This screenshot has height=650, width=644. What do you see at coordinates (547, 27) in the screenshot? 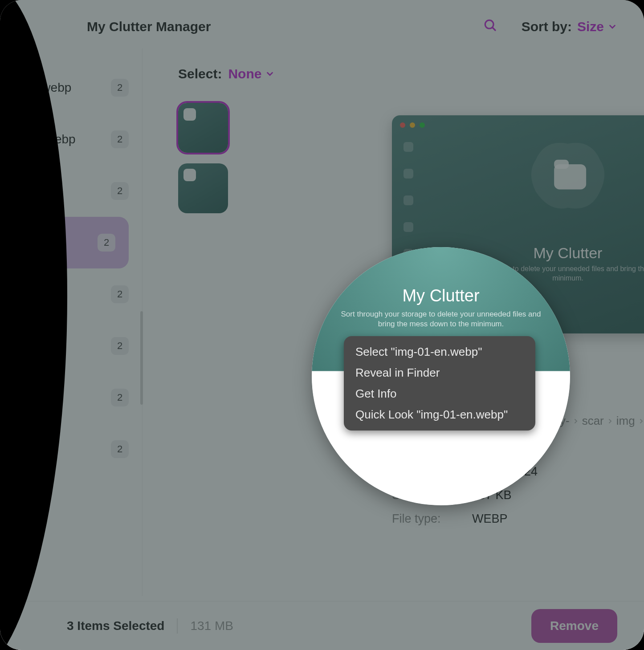
I see `sort-label: Sort by:` at bounding box center [547, 27].